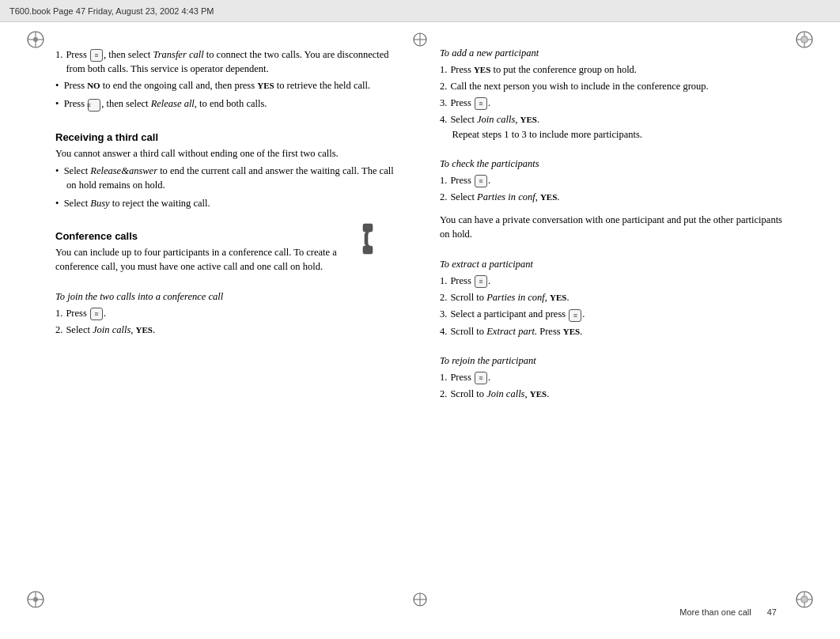 This screenshot has height=639, width=840. Describe the element at coordinates (228, 153) in the screenshot. I see `receiving-body: You cannot answer a third call without e…` at that location.